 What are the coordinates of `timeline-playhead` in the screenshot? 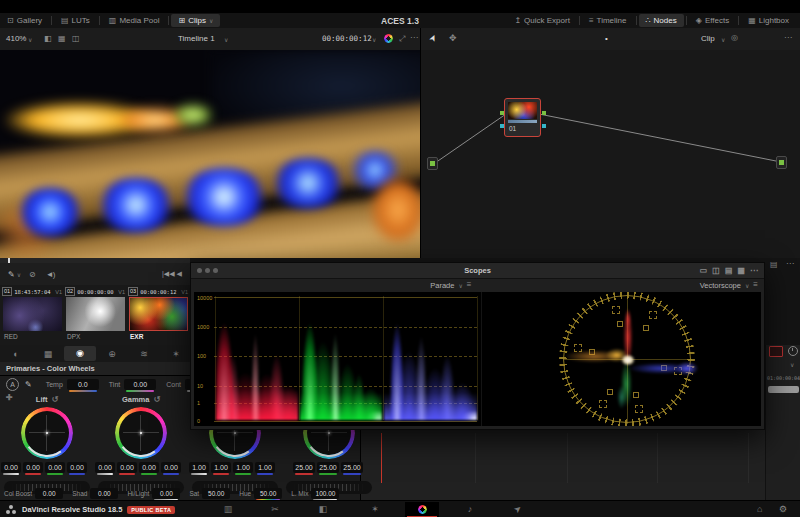 It's located at (382, 458).